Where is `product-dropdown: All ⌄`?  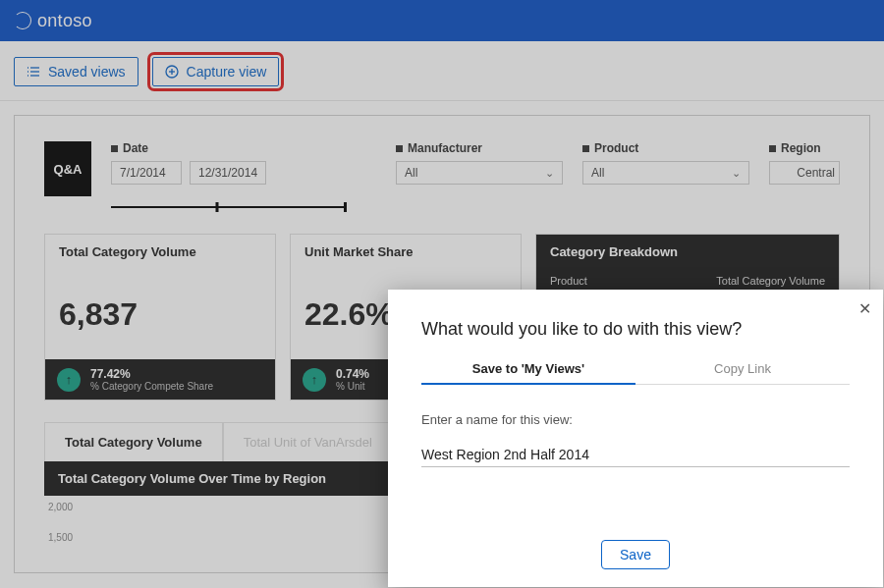 product-dropdown: All ⌄ is located at coordinates (666, 173).